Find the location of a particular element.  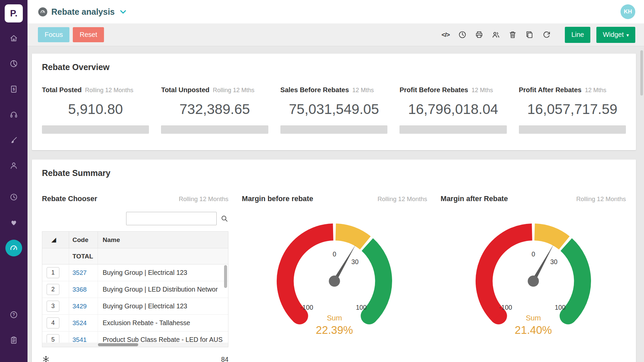

gauge-title: Margin after Rebate is located at coordinates (474, 199).